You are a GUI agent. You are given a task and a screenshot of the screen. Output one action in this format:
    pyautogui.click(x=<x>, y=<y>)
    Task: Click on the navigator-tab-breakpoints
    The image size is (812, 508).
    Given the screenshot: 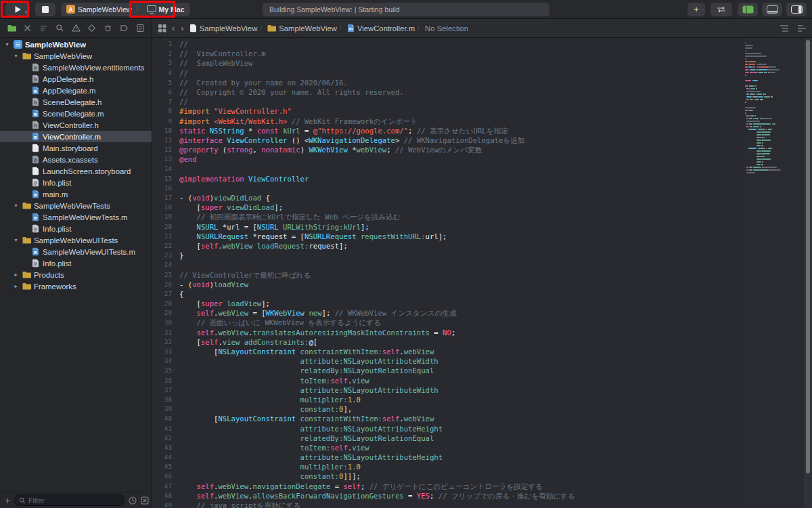 What is the action you would take?
    pyautogui.click(x=124, y=28)
    